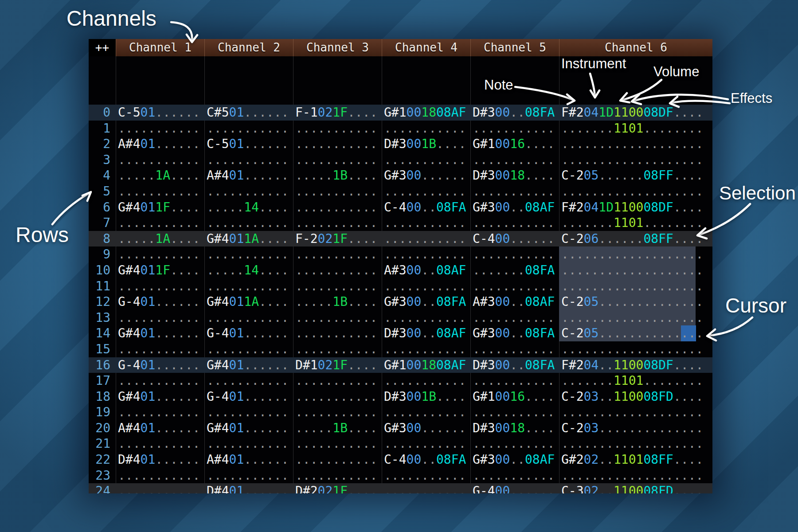 This screenshot has height=532, width=798. What do you see at coordinates (337, 48) in the screenshot?
I see `channel-header-3: Channel 3` at bounding box center [337, 48].